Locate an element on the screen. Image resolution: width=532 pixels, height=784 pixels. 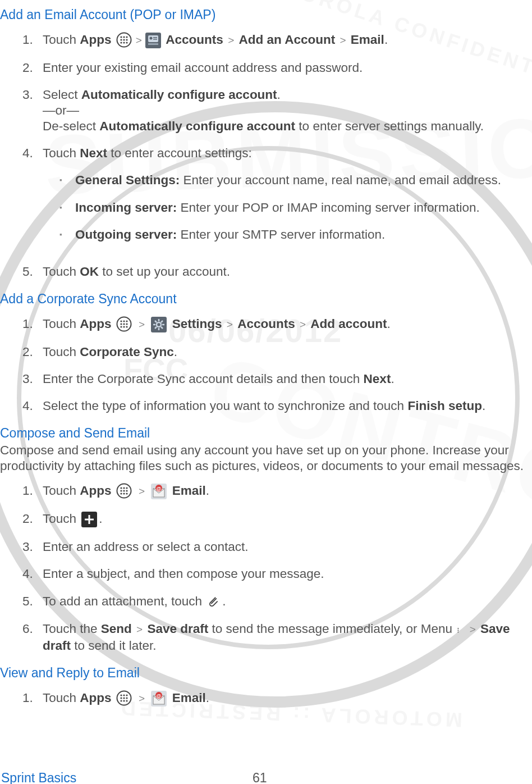
numbered-step: 3.Enter the Corporate Sync account detai… is located at coordinates (277, 379).